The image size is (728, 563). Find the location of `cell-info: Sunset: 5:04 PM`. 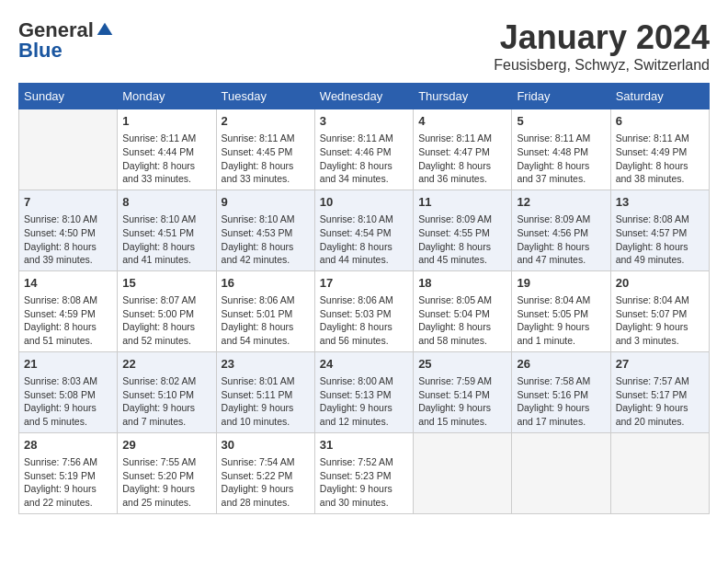

cell-info: Sunset: 5:04 PM is located at coordinates (462, 315).